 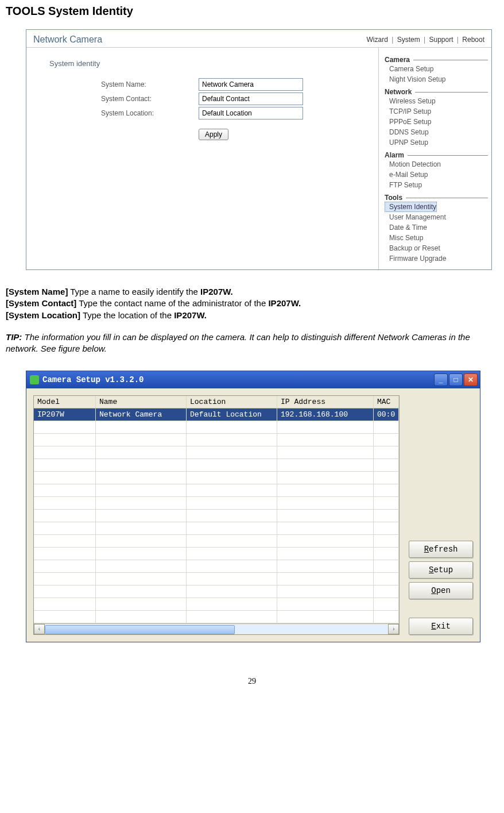 What do you see at coordinates (471, 380) in the screenshot?
I see `close-button: ✕` at bounding box center [471, 380].